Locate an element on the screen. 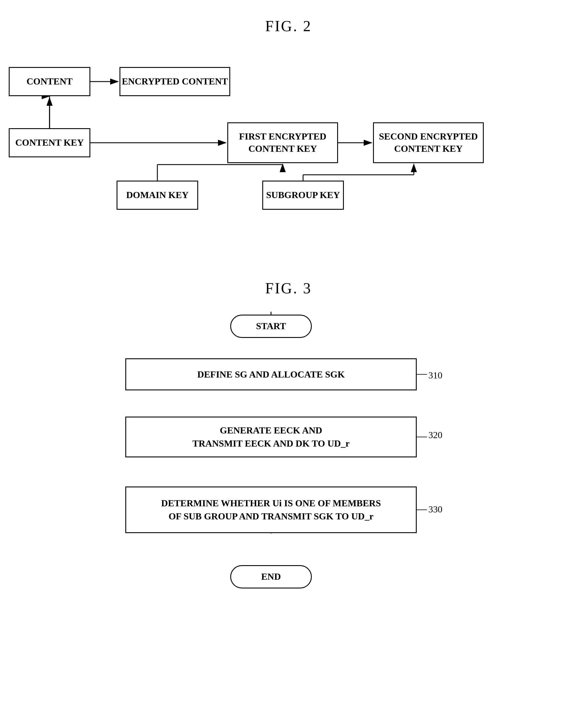  domain-key-box: DOMAIN KEY is located at coordinates (157, 195).